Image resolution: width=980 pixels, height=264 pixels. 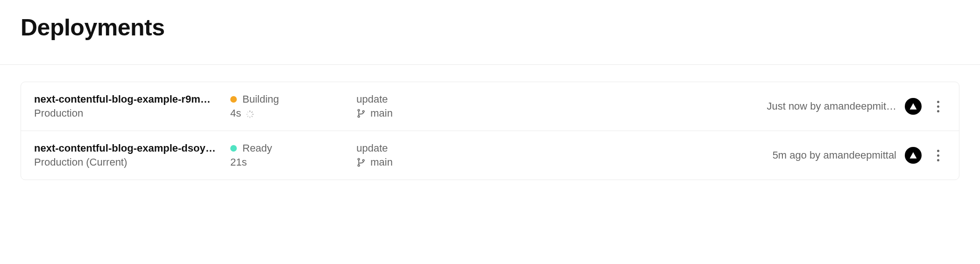 I want to click on deployment-name-col: next-contentful-blog-example-r9m… Produc…, so click(x=128, y=106).